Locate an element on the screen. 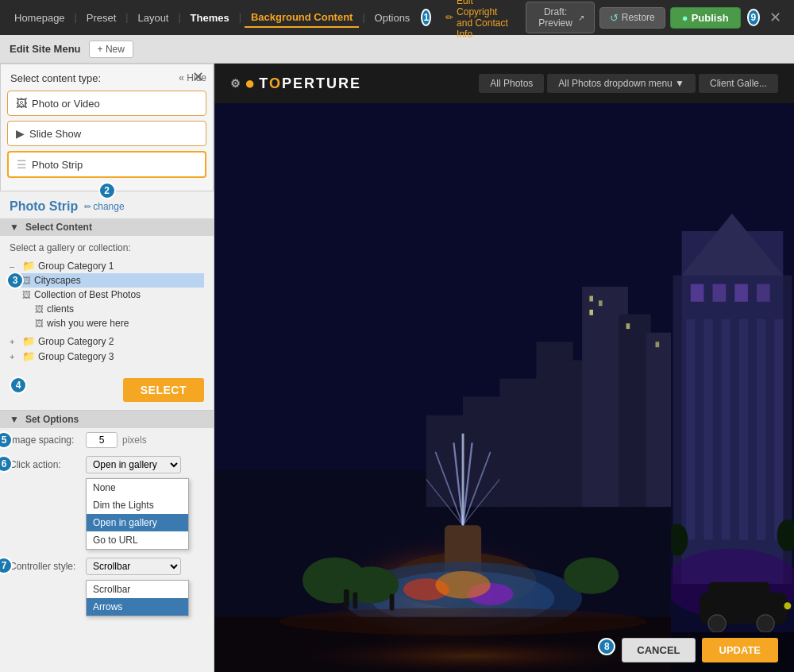 Image resolution: width=794 pixels, height=672 pixels. nav-homepage: Homepage is located at coordinates (40, 17).